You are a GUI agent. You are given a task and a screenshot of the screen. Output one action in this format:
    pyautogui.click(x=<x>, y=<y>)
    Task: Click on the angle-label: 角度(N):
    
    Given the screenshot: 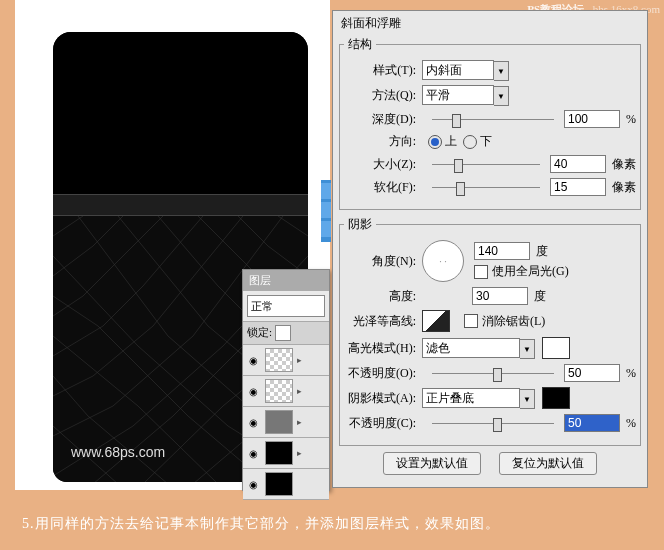 What is the action you would take?
    pyautogui.click(x=380, y=262)
    